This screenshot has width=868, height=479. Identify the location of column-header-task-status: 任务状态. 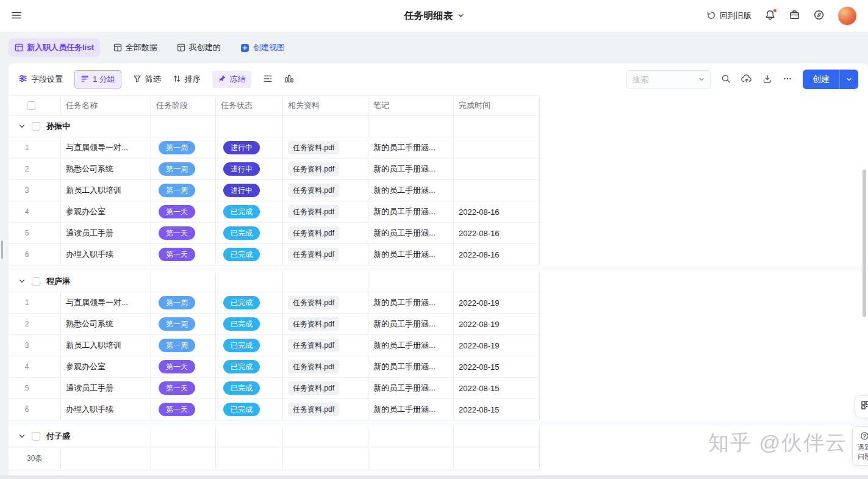
(249, 106).